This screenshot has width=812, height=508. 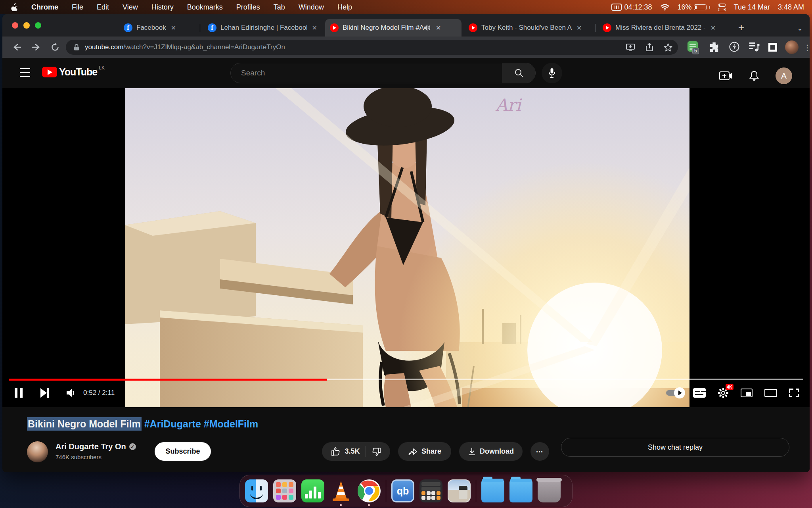 What do you see at coordinates (372, 47) in the screenshot?
I see `address-bar: youtube.com/watch?v=J1ZlMlqq-ag&ab_chann…` at bounding box center [372, 47].